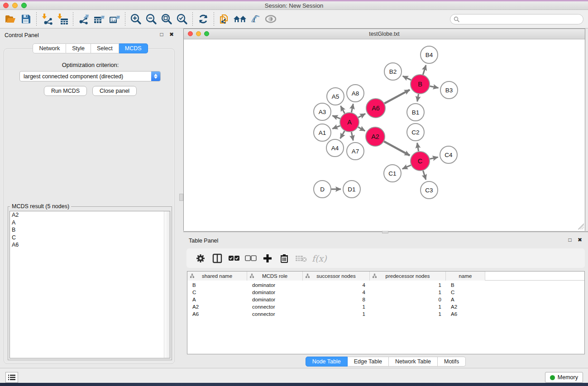  Describe the element at coordinates (105, 48) in the screenshot. I see `tab-select: Select` at that location.